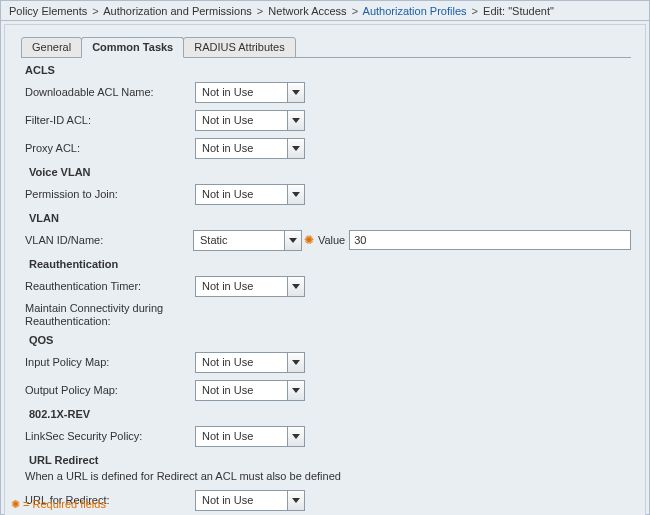 Image resolution: width=650 pixels, height=515 pixels. Describe the element at coordinates (110, 390) in the screenshot. I see `label-output-policy-map: Output Policy Map:` at that location.